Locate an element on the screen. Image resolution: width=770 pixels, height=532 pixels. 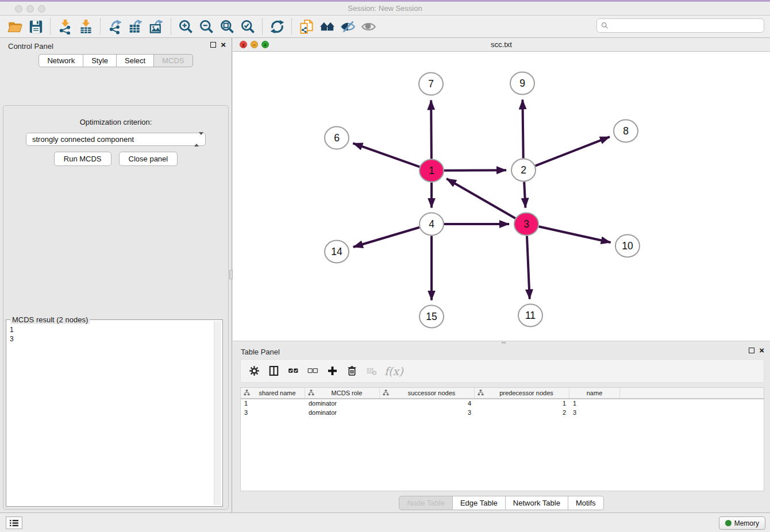
column-header-name: name is located at coordinates (595, 393).